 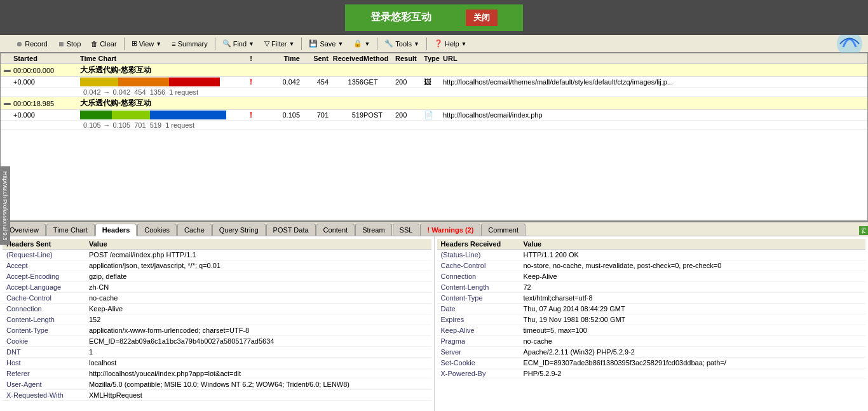 I want to click on headers-recv-row: (Status-Line)HTTP/1.1 200 OK, so click(x=652, y=255).